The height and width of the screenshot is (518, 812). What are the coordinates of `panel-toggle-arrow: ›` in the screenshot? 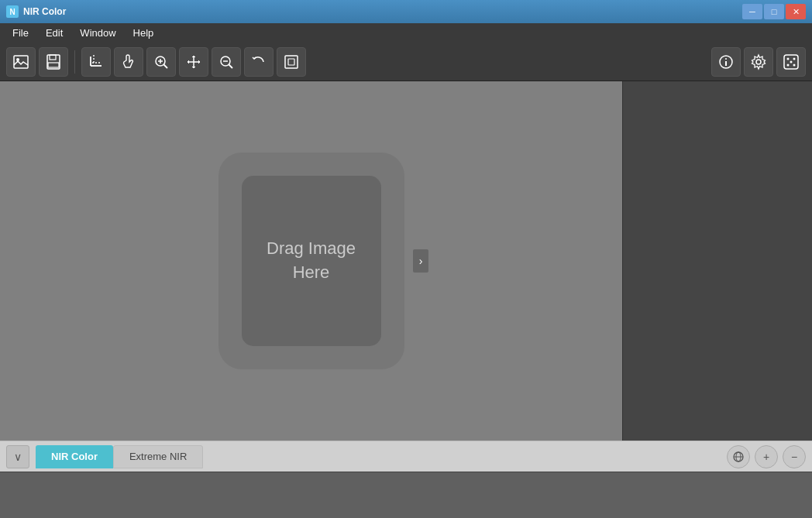 It's located at (421, 261).